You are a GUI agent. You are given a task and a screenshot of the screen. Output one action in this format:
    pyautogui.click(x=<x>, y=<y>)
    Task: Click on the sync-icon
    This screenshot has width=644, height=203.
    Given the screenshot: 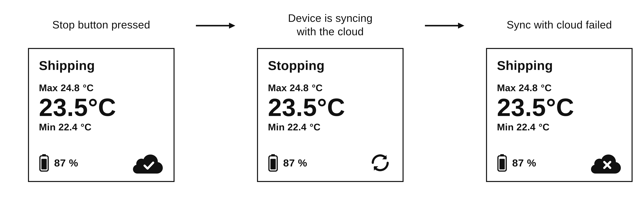 What is the action you would take?
    pyautogui.click(x=380, y=163)
    